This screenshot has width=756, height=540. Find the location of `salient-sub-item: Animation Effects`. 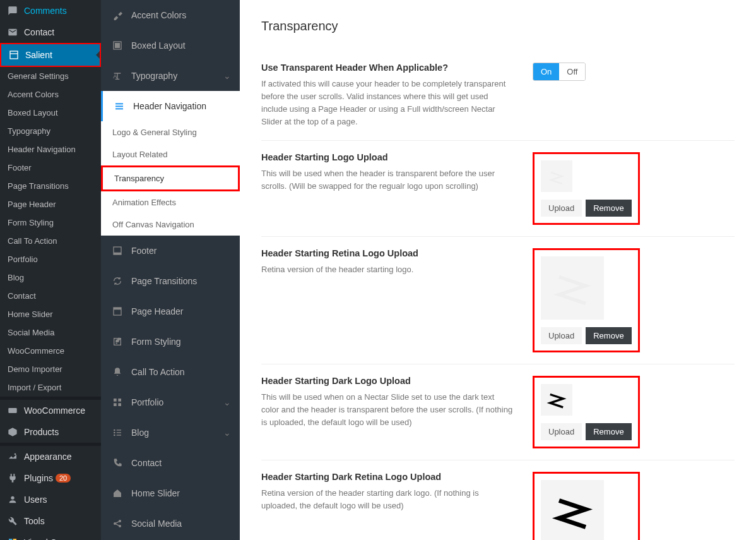

salient-sub-item: Animation Effects is located at coordinates (170, 202).